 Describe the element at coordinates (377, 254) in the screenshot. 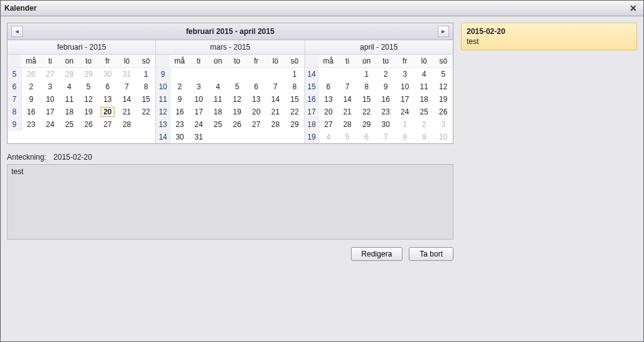

I see `edit-button: Redigera` at that location.